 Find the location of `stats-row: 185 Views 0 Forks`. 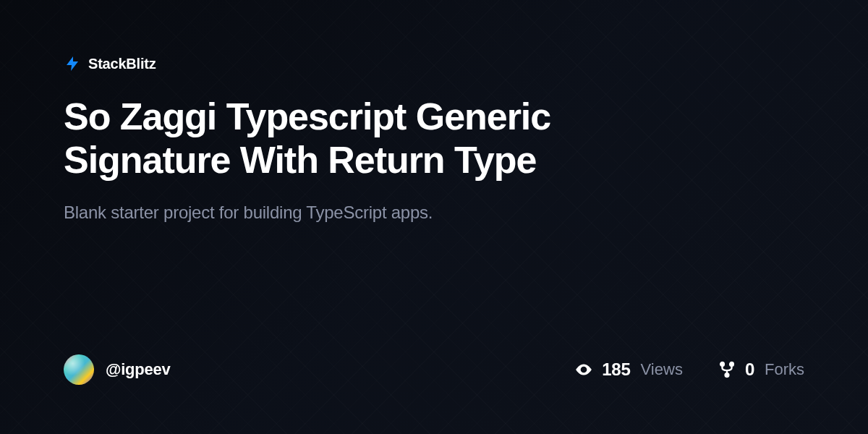

stats-row: 185 Views 0 Forks is located at coordinates (689, 370).